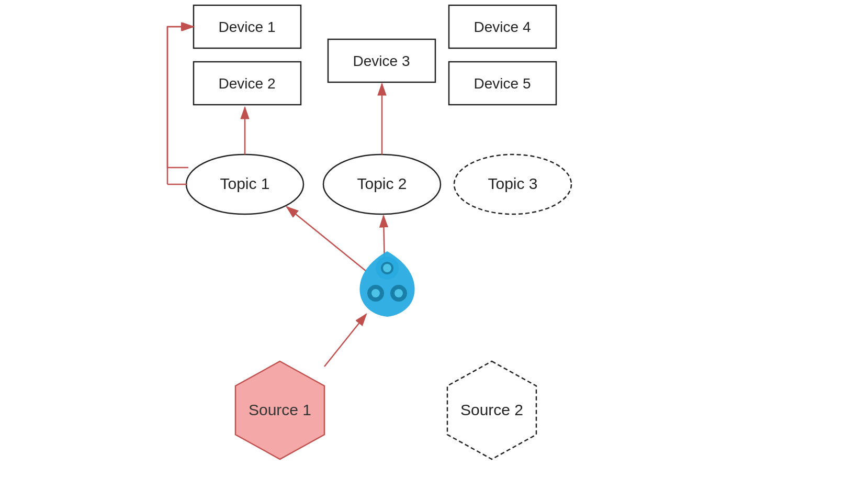 This screenshot has height=488, width=868. Describe the element at coordinates (280, 409) in the screenshot. I see `source1-label: Source 1` at that location.